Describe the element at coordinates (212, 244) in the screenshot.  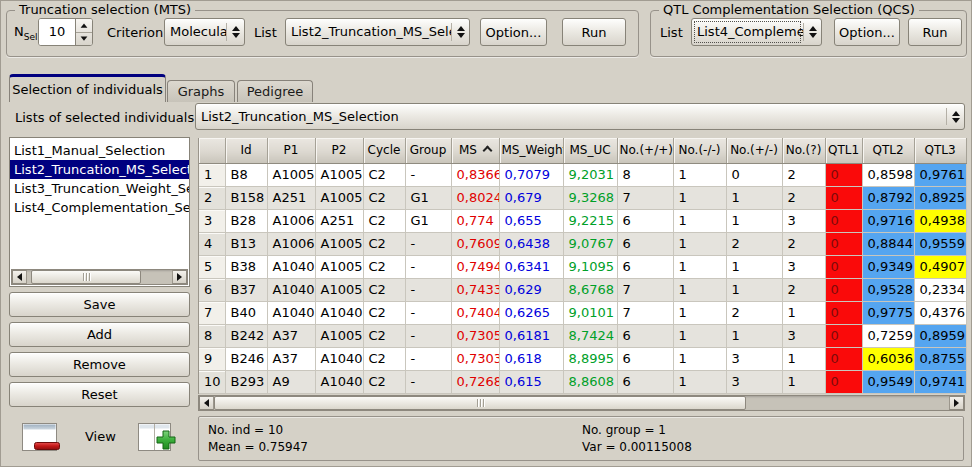
I see `row-number: 4` at that location.